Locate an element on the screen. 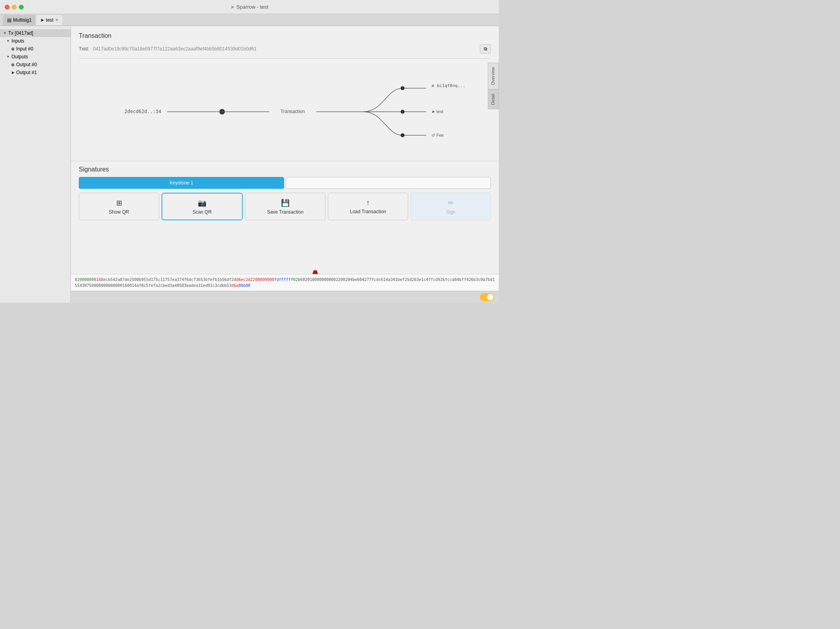 This screenshot has width=840, height=629. hex-segment-green2: 02 is located at coordinates (295, 280).